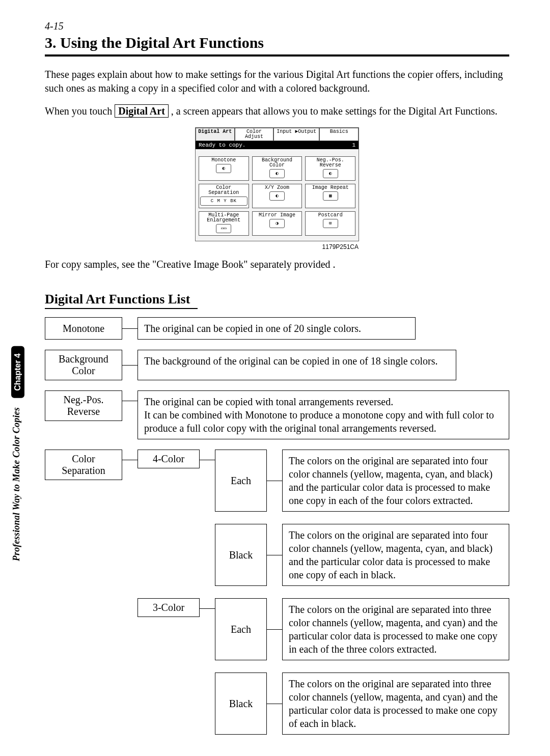 Image resolution: width=550 pixels, height=756 pixels. Describe the element at coordinates (277, 184) in the screenshot. I see `copier-screen: Digital Art Color Adjust Input ►Output B…` at that location.